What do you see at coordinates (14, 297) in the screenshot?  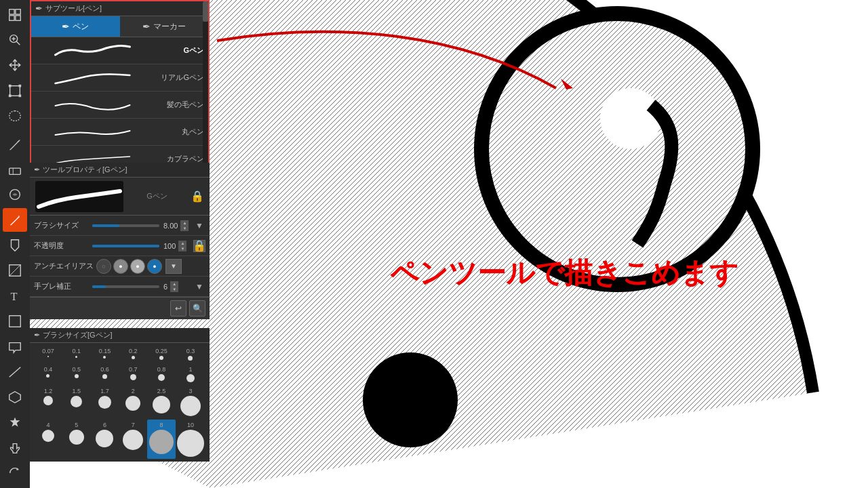 I see `svg-text: T` at bounding box center [14, 297].